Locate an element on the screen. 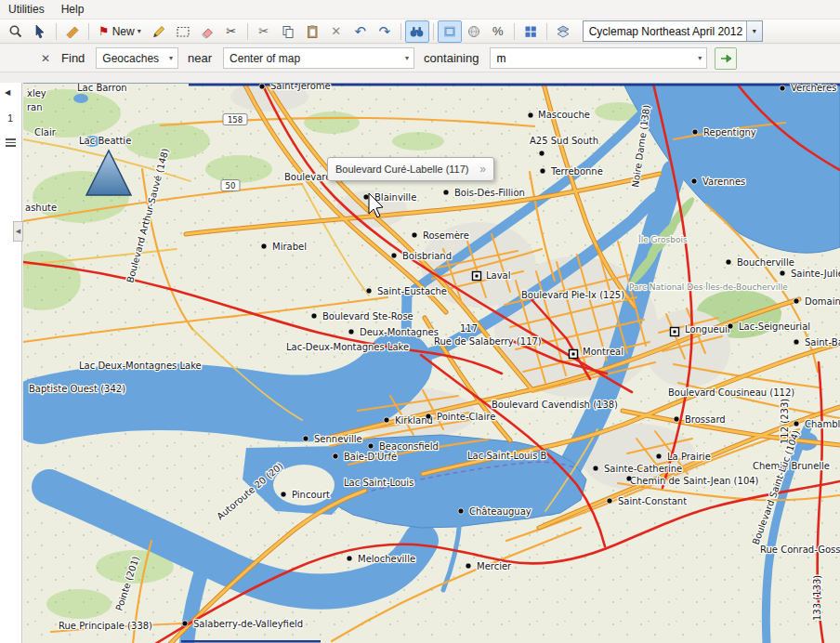 The height and width of the screenshot is (643, 840). find-near-select: Center of map ▾ is located at coordinates (319, 58).